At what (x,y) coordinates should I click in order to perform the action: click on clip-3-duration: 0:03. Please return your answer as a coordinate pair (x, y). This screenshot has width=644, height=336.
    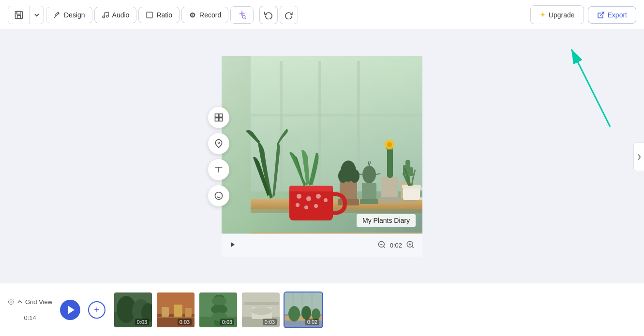
    Looking at the image, I should click on (227, 322).